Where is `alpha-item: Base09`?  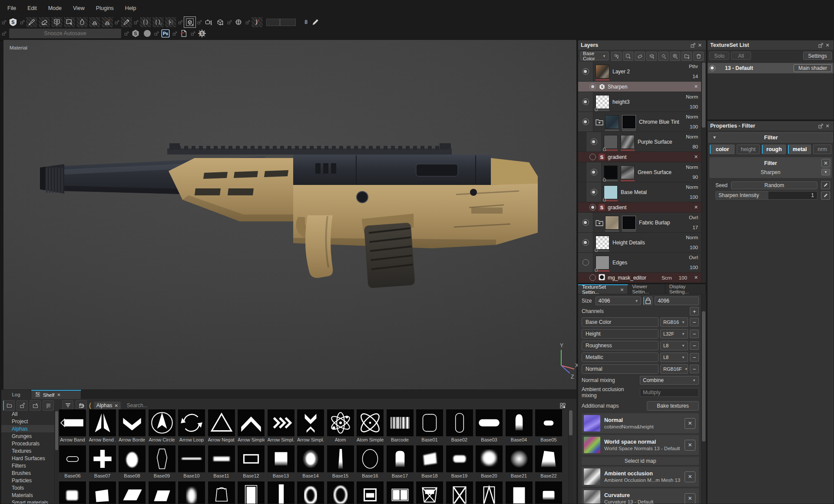 alpha-item: Base09 is located at coordinates (162, 462).